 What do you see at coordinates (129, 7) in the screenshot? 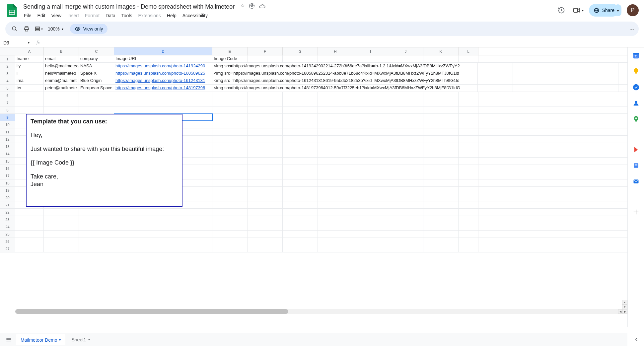
I see `document-title: Sending a mail merge with custom images …` at bounding box center [129, 7].